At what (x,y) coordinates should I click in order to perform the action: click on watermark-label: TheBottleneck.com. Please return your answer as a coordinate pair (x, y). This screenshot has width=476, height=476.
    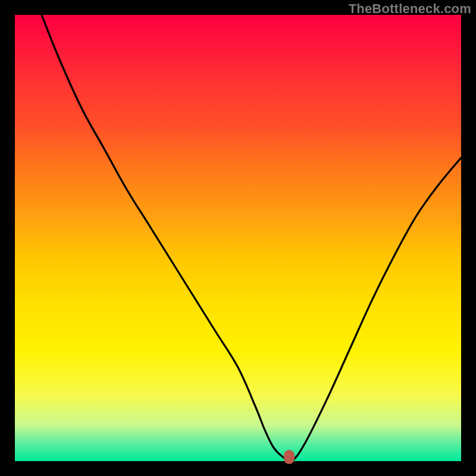
    Looking at the image, I should click on (410, 9).